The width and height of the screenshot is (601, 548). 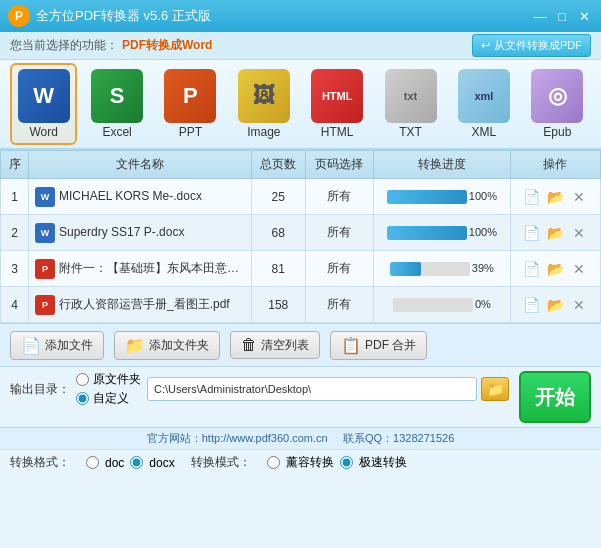 I want to click on tool-html-icon: HTML, so click(x=337, y=96).